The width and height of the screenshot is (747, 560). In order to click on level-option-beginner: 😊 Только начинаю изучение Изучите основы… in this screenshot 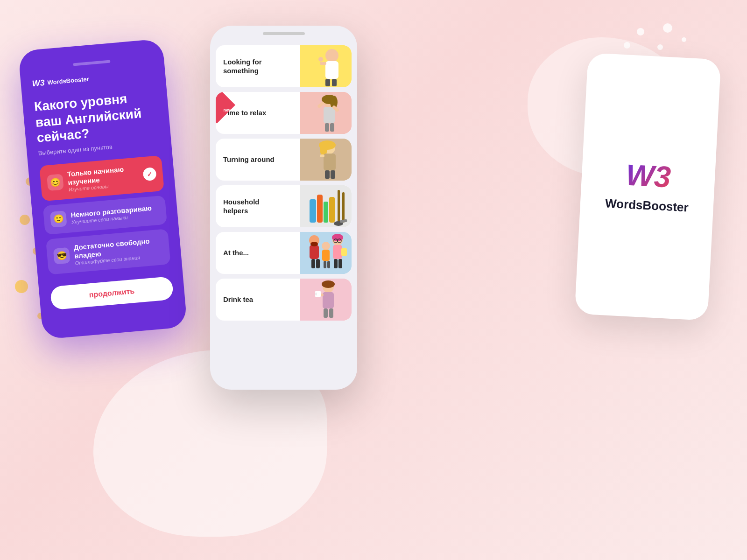, I will do `click(102, 178)`.